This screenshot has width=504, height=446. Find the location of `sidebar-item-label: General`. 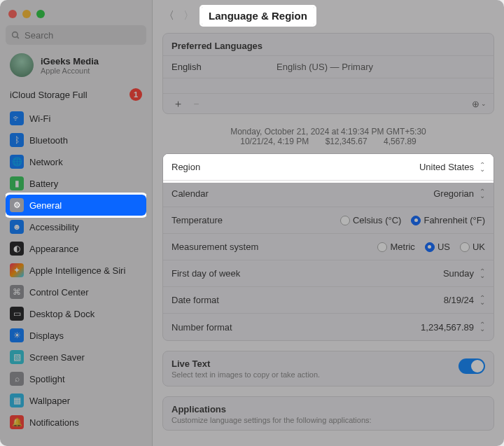

sidebar-item-label: General is located at coordinates (46, 206).